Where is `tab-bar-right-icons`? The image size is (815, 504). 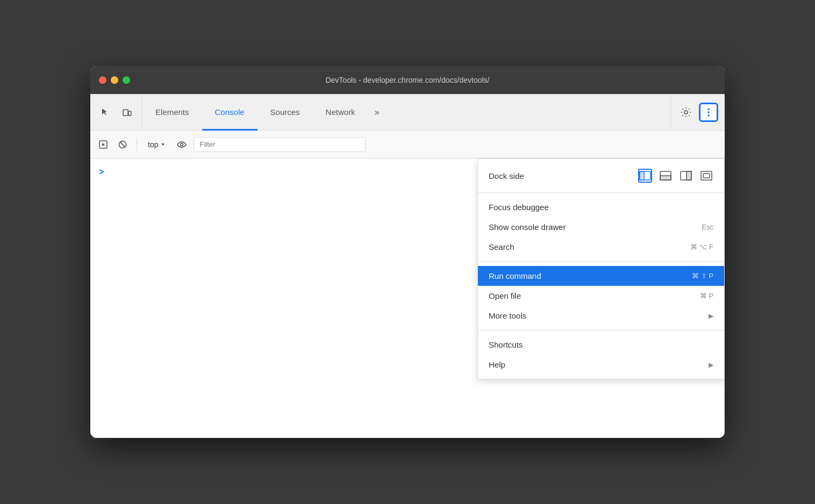
tab-bar-right-icons is located at coordinates (698, 112).